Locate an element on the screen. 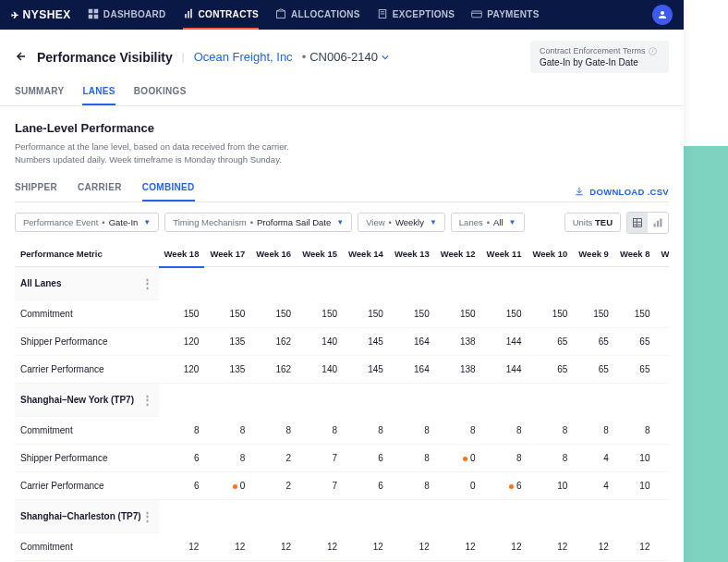  nav-dashboard: DASHBOARD is located at coordinates (127, 15).